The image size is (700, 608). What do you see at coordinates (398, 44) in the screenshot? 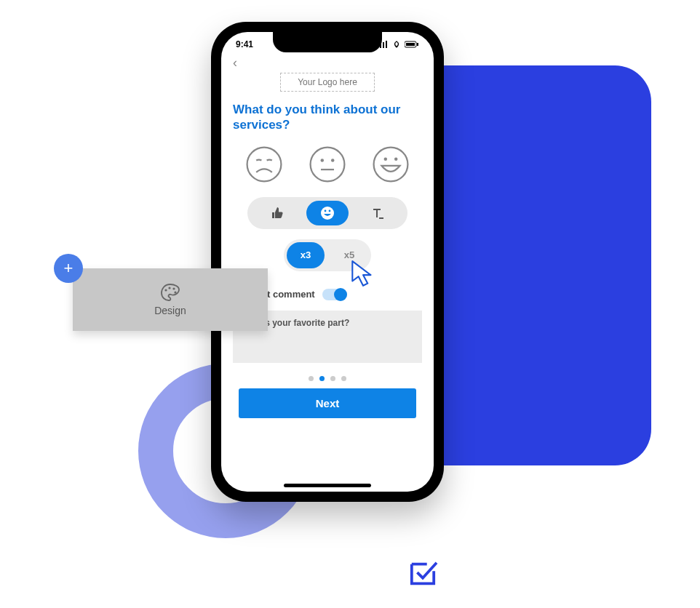
I see `status-icons` at bounding box center [398, 44].